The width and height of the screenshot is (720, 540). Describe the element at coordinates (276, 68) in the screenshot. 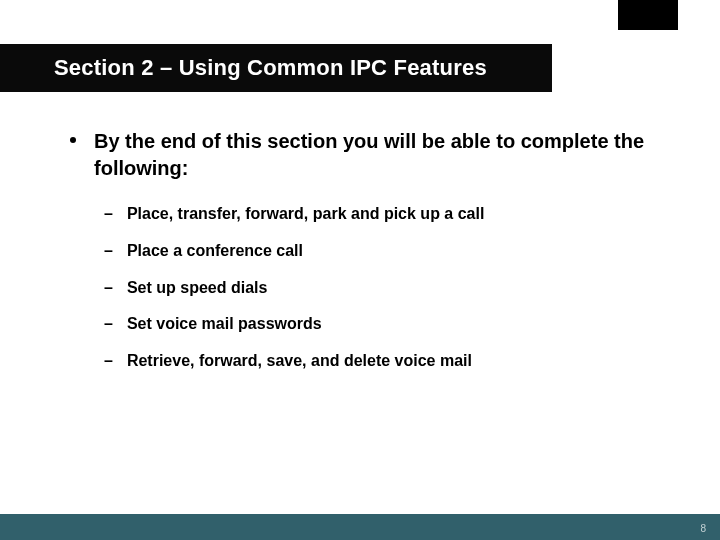

I see `title-bar: Section 2 – Using Common IPC Features` at that location.